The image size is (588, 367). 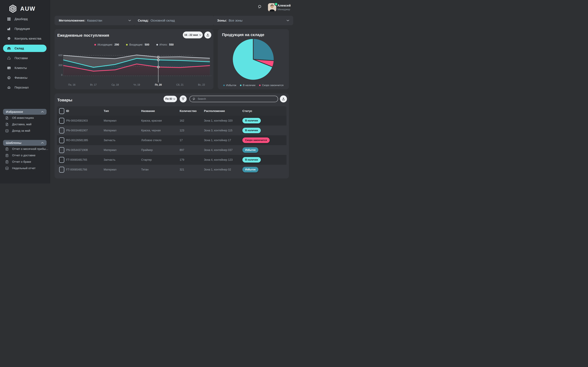 What do you see at coordinates (172, 121) in the screenshot?
I see `table-row: PN-00024581903 Материал Краска, красная …` at bounding box center [172, 121].